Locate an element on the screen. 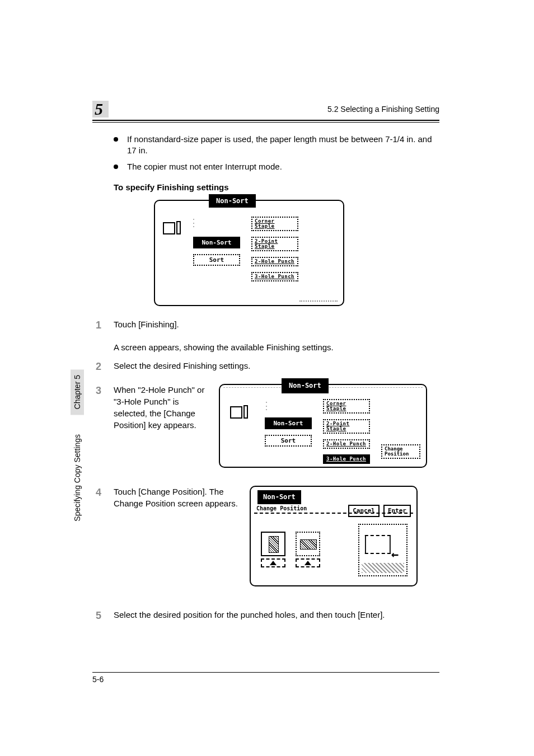  step-1: 1 Touch [Finishing]. is located at coordinates (266, 326).